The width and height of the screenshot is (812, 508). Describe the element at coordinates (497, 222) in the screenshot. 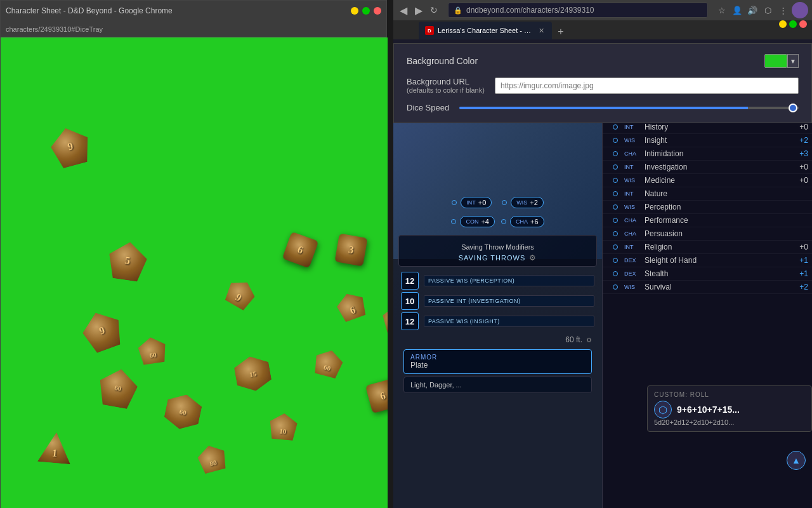

I see `con-cha-row: CON +4 CHA +6` at that location.